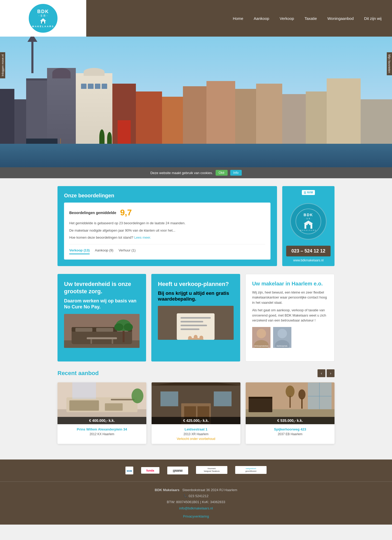 The image size is (392, 540). I want to click on footer-company: BDK Makelaars, so click(167, 490).